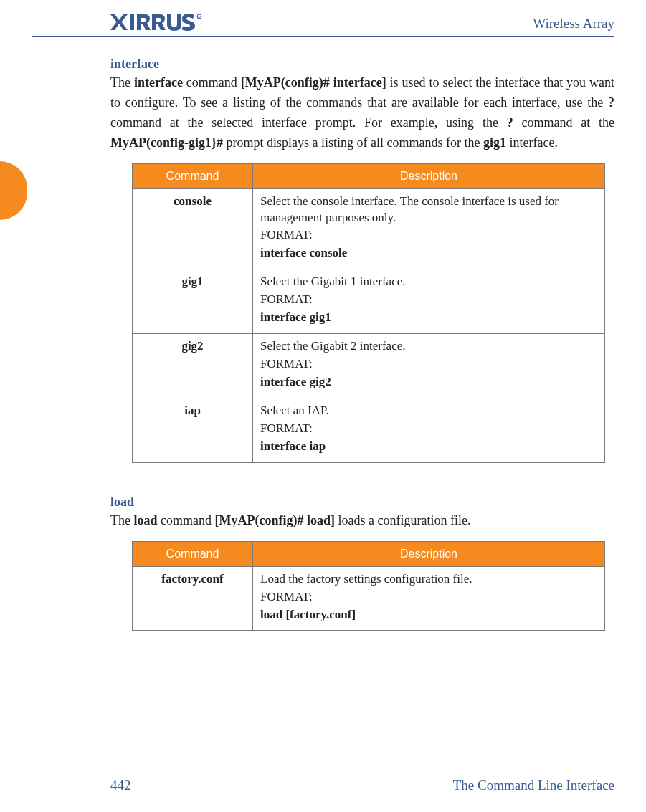 This screenshot has height=812, width=646. What do you see at coordinates (429, 430) in the screenshot?
I see `description-cell: Select an IAP.FORMAT:interface iap` at bounding box center [429, 430].